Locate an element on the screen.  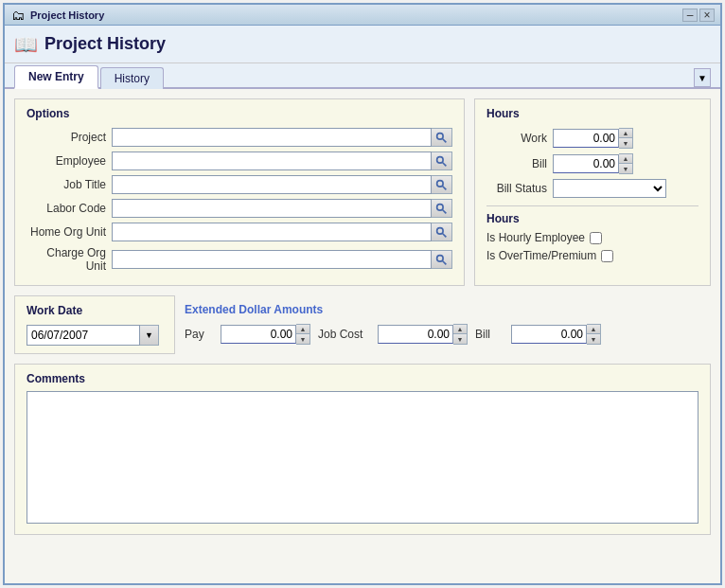
pay-input is located at coordinates (258, 334).